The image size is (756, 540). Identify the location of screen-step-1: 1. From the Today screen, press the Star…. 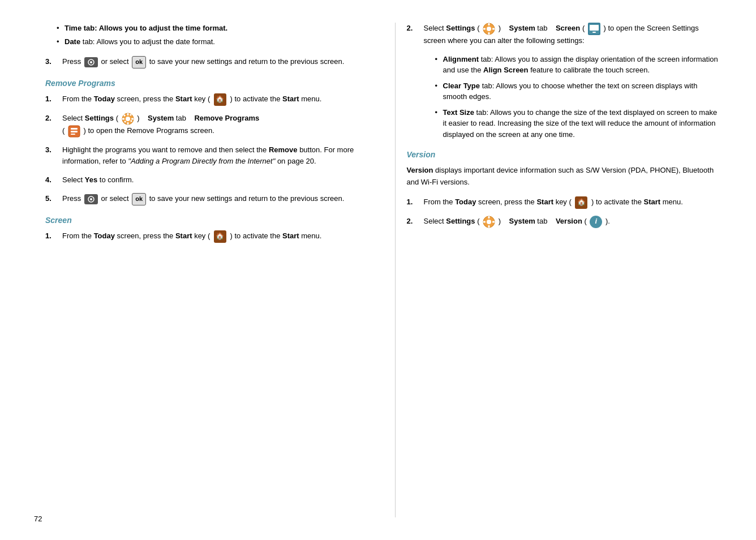
(203, 237).